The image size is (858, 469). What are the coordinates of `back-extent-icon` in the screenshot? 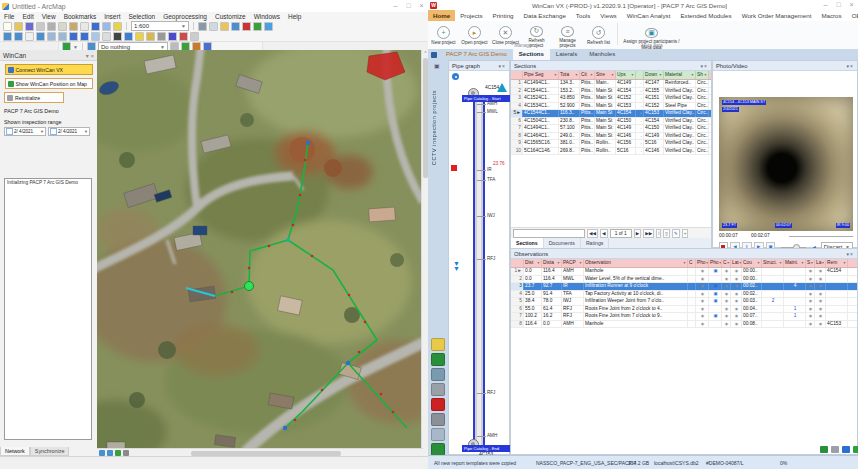 It's located at (74, 36).